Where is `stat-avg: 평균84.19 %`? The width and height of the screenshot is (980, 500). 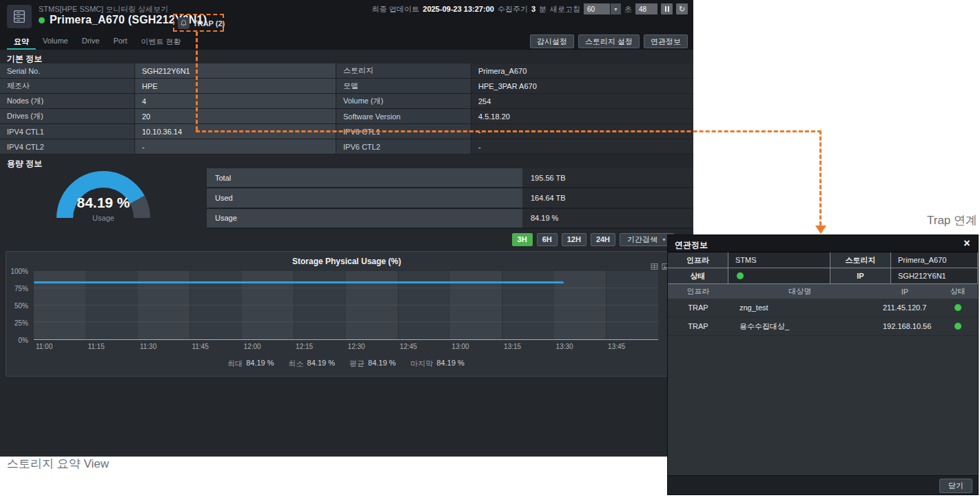 stat-avg: 평균84.19 % is located at coordinates (372, 364).